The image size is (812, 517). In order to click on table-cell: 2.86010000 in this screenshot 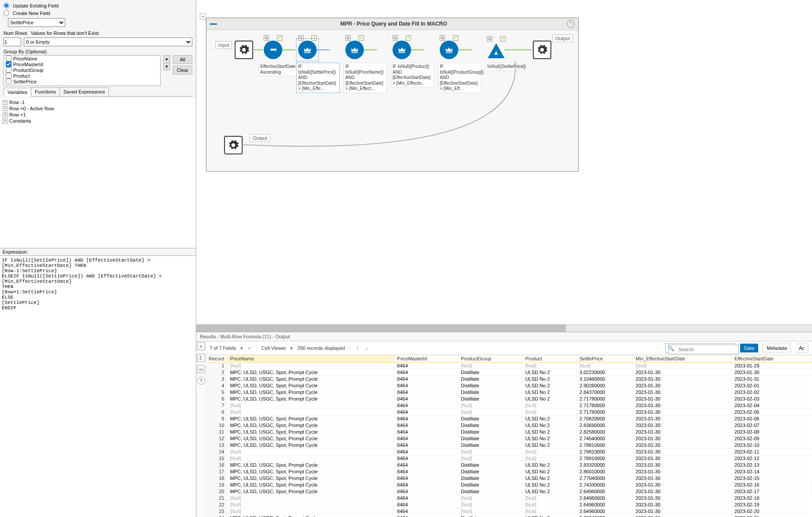, I will do `click(604, 472)`.